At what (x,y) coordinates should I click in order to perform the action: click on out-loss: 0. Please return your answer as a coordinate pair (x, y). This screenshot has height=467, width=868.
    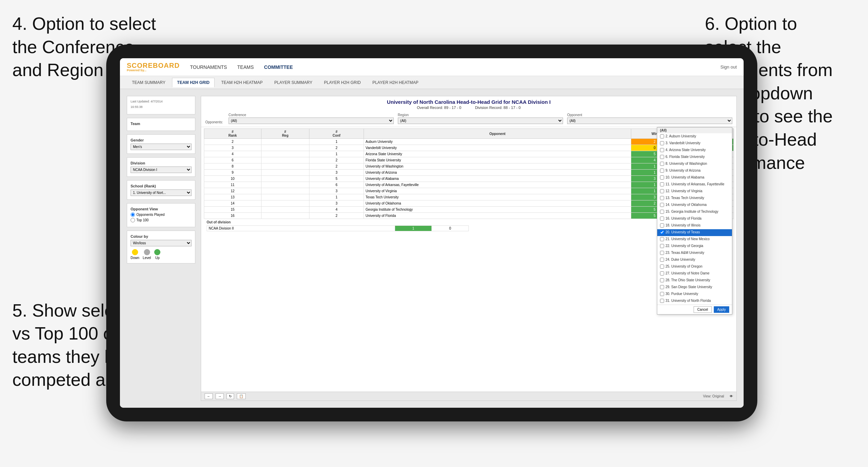
    Looking at the image, I should click on (450, 229).